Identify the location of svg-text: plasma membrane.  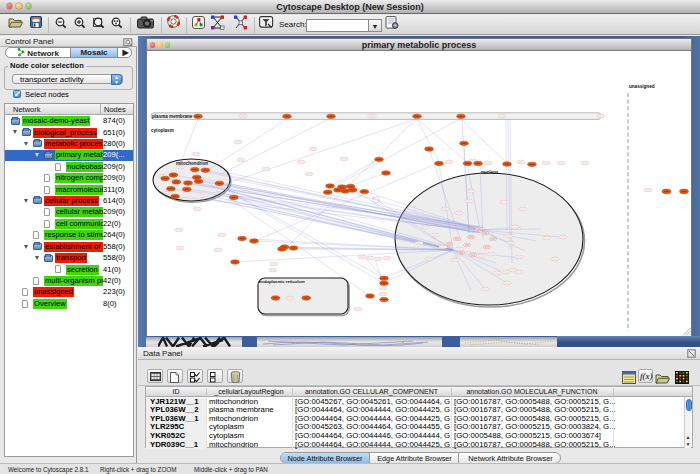
(172, 116).